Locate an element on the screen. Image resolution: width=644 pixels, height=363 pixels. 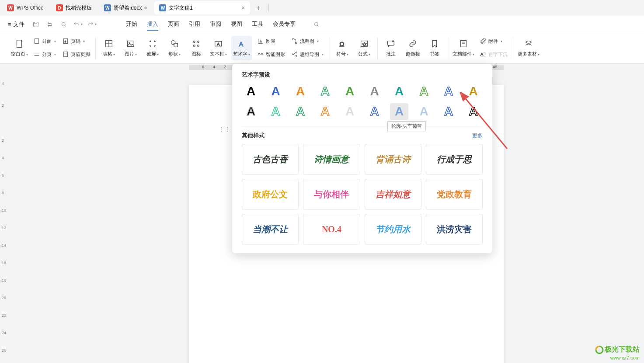
cover-button: 封面▾ is located at coordinates (45, 42).